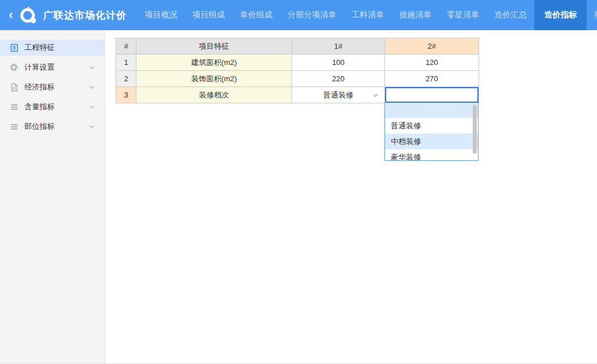 Image resolution: width=597 pixels, height=364 pixels. I want to click on row-number-cell: 3, so click(127, 95).